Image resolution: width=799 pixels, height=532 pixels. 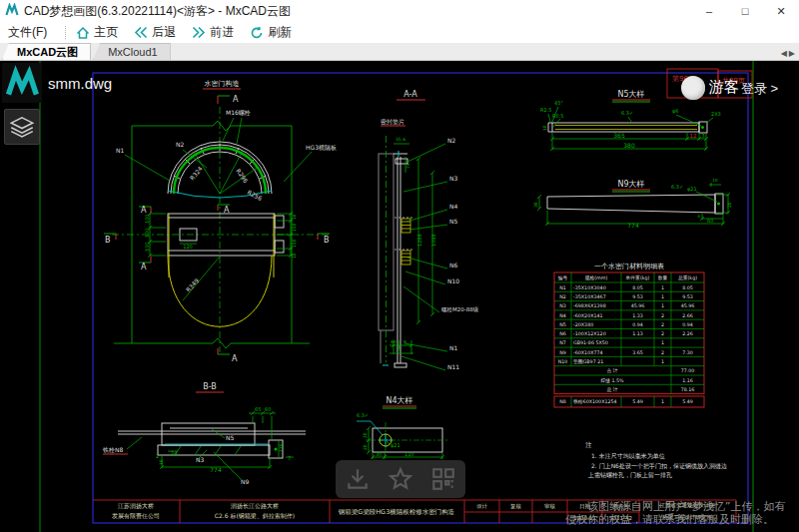 I want to click on cad-label: 3, so click(x=703, y=136).